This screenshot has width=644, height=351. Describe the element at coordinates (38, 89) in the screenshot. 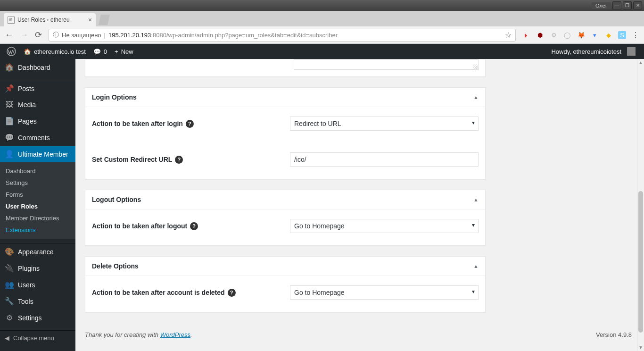

I see `sidebar-item-posts: 📌Posts` at that location.